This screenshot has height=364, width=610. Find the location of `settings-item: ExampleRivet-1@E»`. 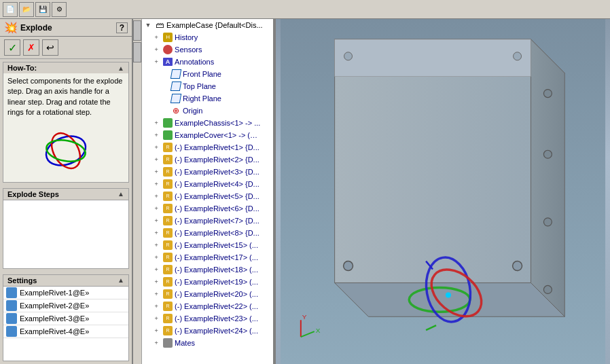

settings-item: ExampleRivet-1@E» is located at coordinates (66, 293).